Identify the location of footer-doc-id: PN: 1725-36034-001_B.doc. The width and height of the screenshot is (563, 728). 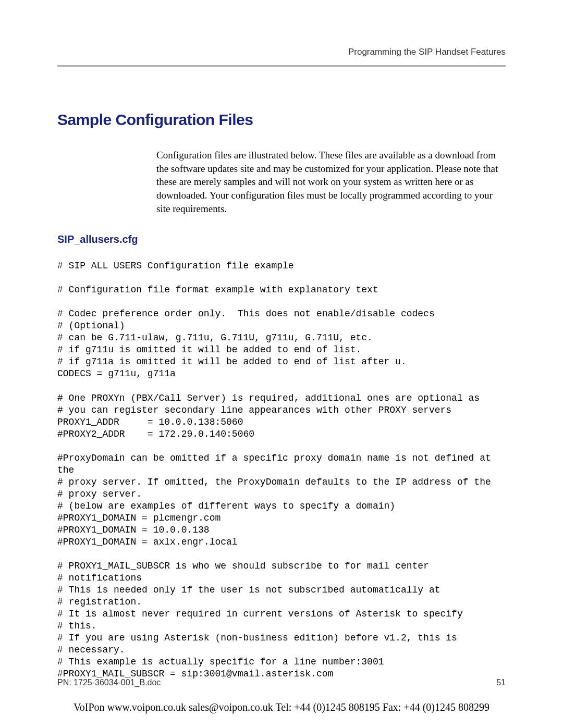
(109, 683).